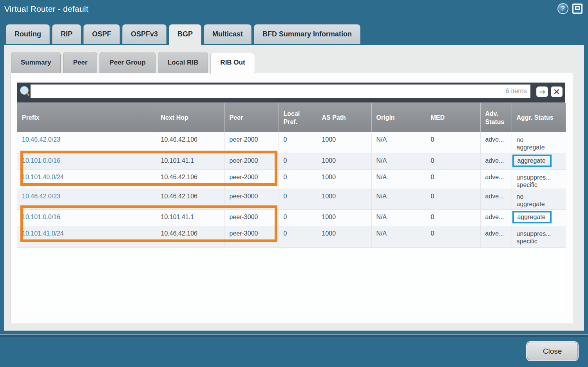  What do you see at coordinates (577, 9) in the screenshot?
I see `popout-window-icon` at bounding box center [577, 9].